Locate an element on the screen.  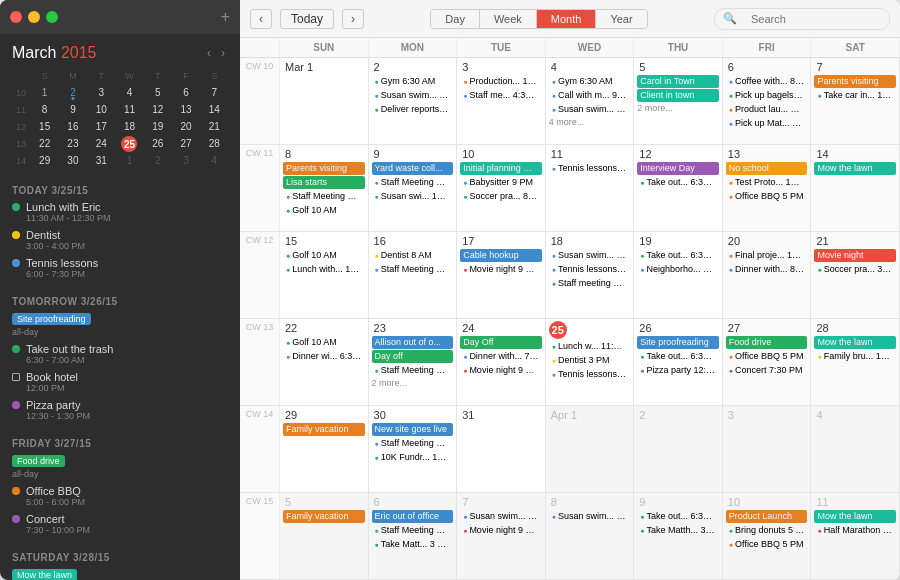
calendar-day: 20Final proje... 12 PMDinner with... 8 P… is located at coordinates (768, 275).